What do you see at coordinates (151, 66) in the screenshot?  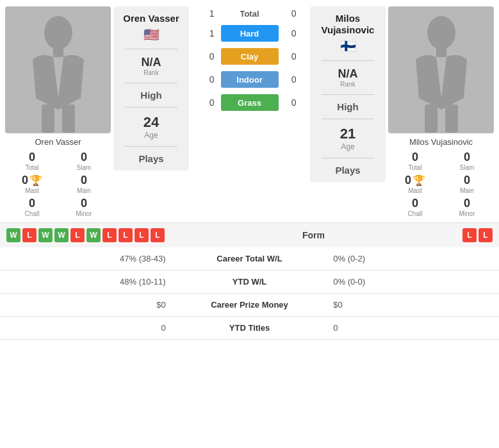 I see `left-rank: N/A Rank` at bounding box center [151, 66].